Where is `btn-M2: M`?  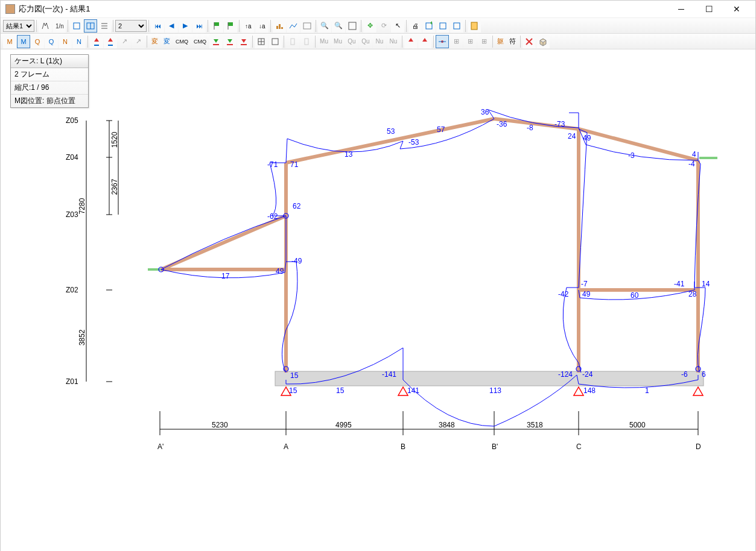
btn-M2: M is located at coordinates (24, 42).